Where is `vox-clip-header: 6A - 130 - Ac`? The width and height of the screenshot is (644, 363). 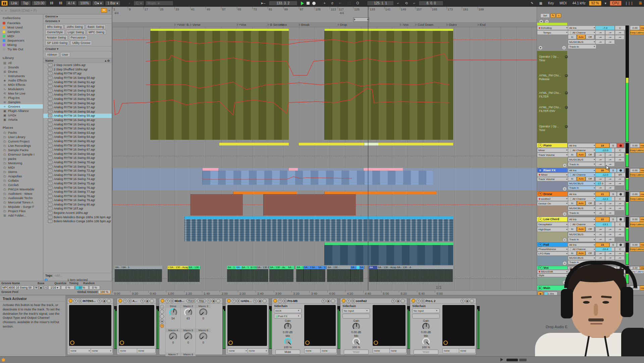 vox-clip-header: 6A - 130 - Ac is located at coordinates (279, 267).